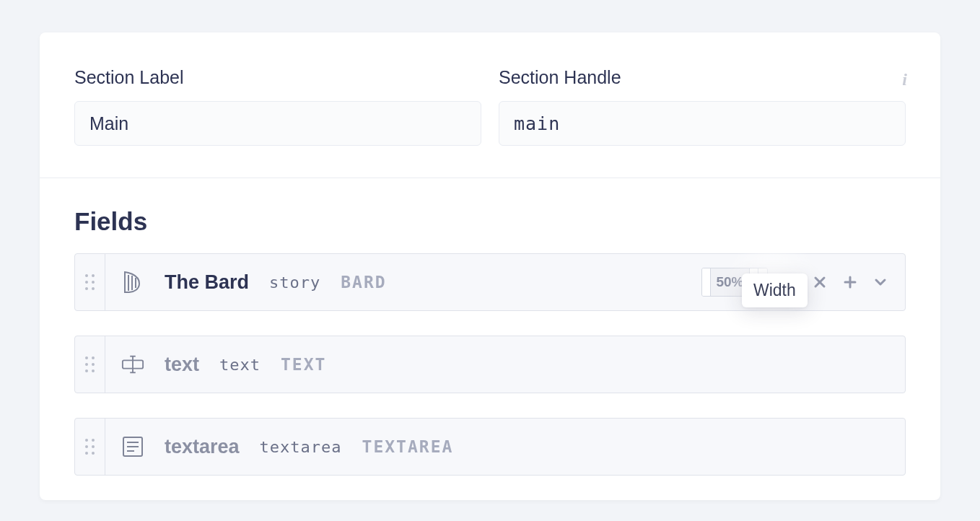 Image resolution: width=980 pixels, height=521 pixels. What do you see at coordinates (408, 447) in the screenshot?
I see `field-type: TEXTAREA` at bounding box center [408, 447].